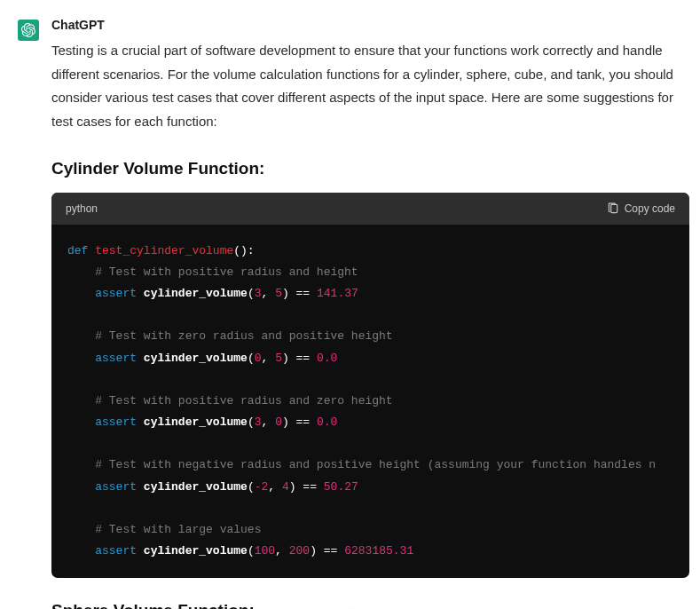 Image resolution: width=700 pixels, height=609 pixels. What do you see at coordinates (371, 87) in the screenshot?
I see `intro-paragraph: Testing is a crucial part of software de…` at bounding box center [371, 87].